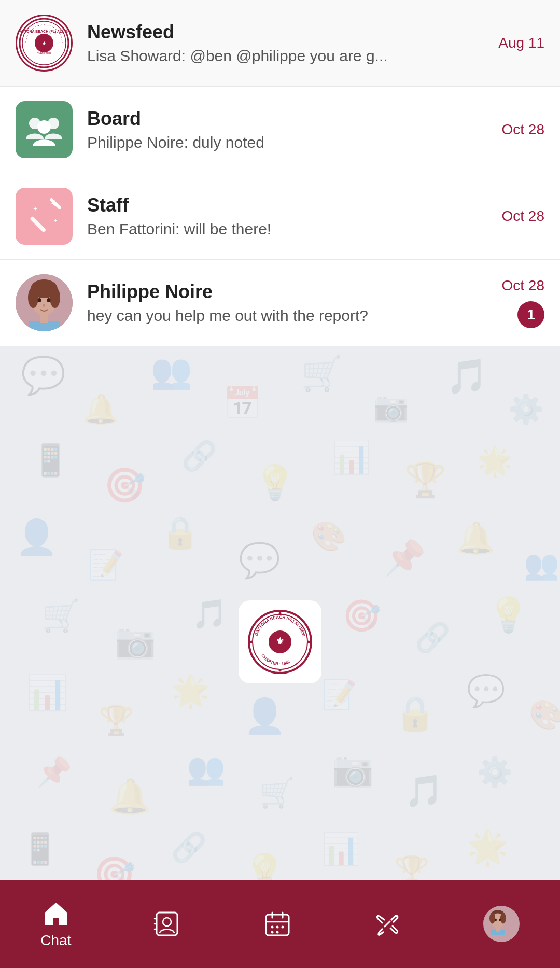 This screenshot has height=968, width=560. Describe the element at coordinates (287, 32) in the screenshot. I see `newsfeed-name: Newsfeed` at that location.